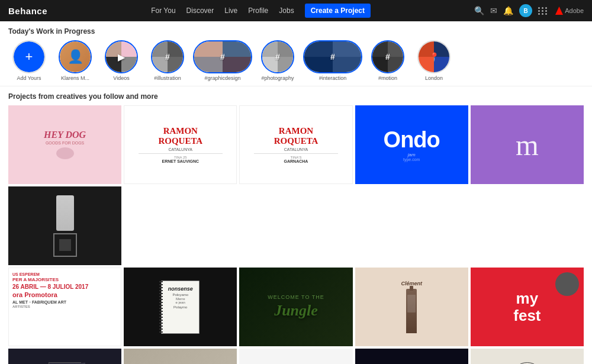 This screenshot has width=592, height=364. I want to click on project-ondo: Ondo jam type.com, so click(412, 144).